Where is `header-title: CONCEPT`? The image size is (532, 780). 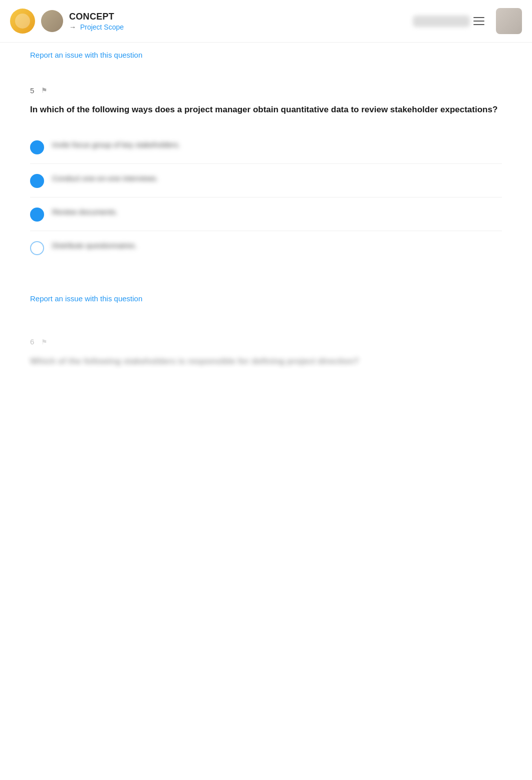
header-title: CONCEPT is located at coordinates (239, 17).